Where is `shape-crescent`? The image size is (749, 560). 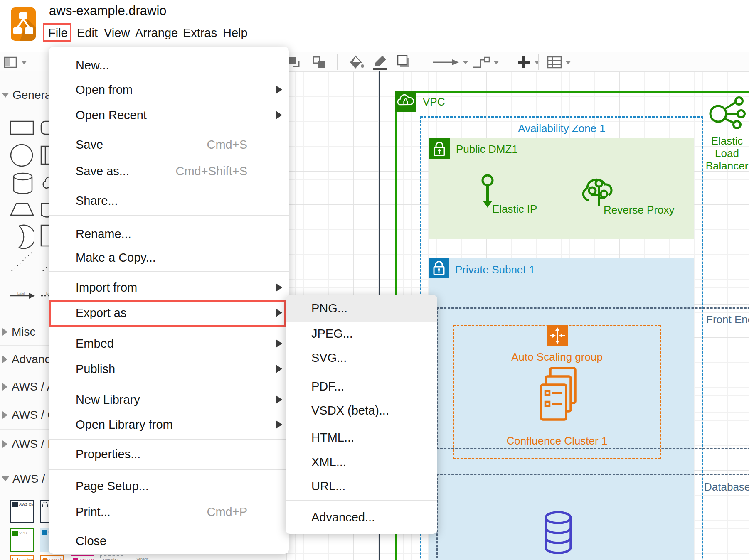 shape-crescent is located at coordinates (23, 237).